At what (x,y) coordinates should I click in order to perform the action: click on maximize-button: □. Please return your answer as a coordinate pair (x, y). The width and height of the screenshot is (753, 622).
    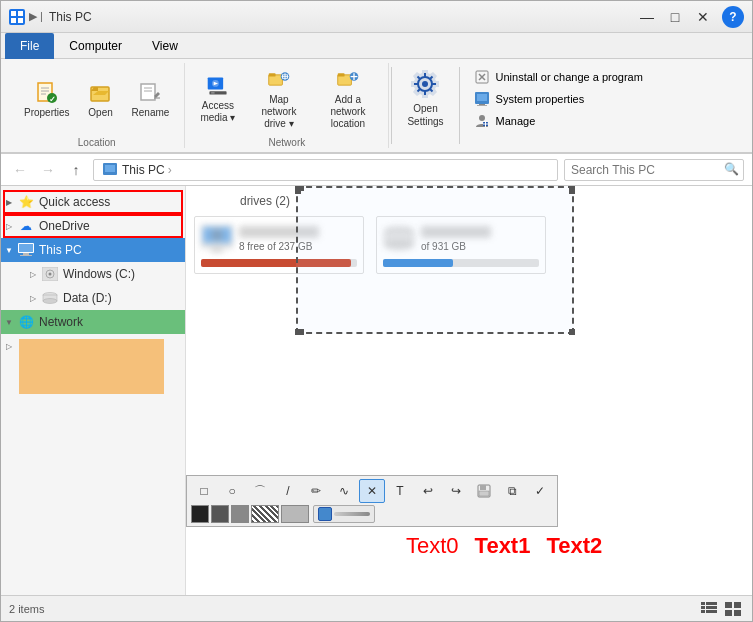
    Looking at the image, I should click on (675, 17).